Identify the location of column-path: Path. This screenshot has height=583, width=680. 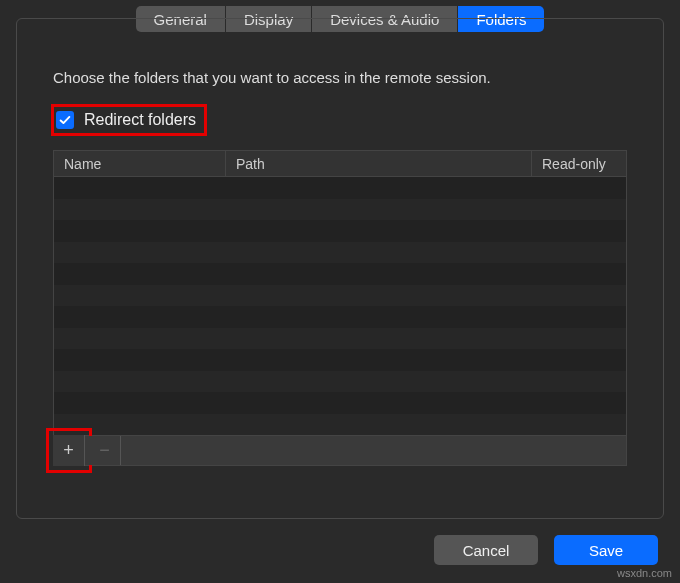
(379, 164).